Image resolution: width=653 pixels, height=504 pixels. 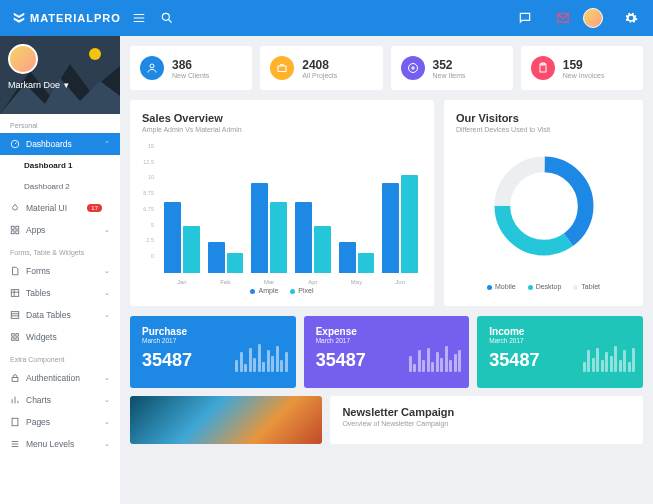 I want to click on brand-text: MATERIALPRO, so click(x=76, y=18).